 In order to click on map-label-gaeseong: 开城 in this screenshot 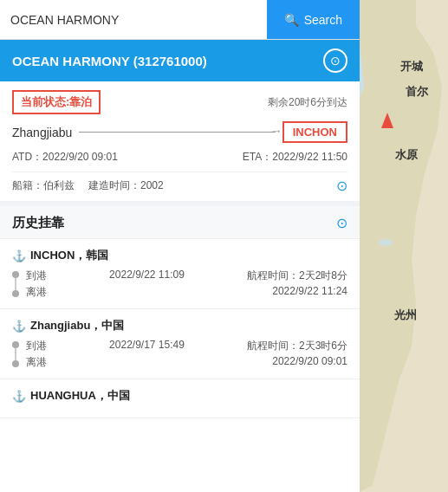, I will do `click(412, 67)`.